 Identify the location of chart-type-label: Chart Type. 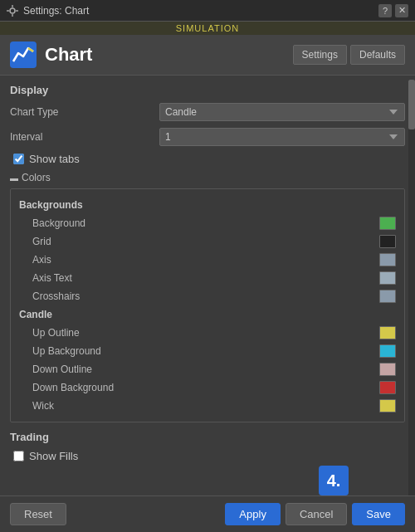
(85, 112).